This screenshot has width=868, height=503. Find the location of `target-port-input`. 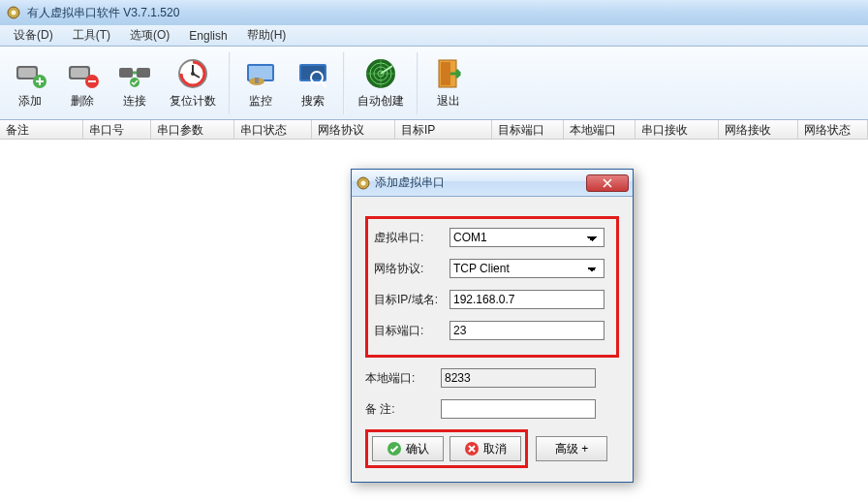

target-port-input is located at coordinates (527, 330).